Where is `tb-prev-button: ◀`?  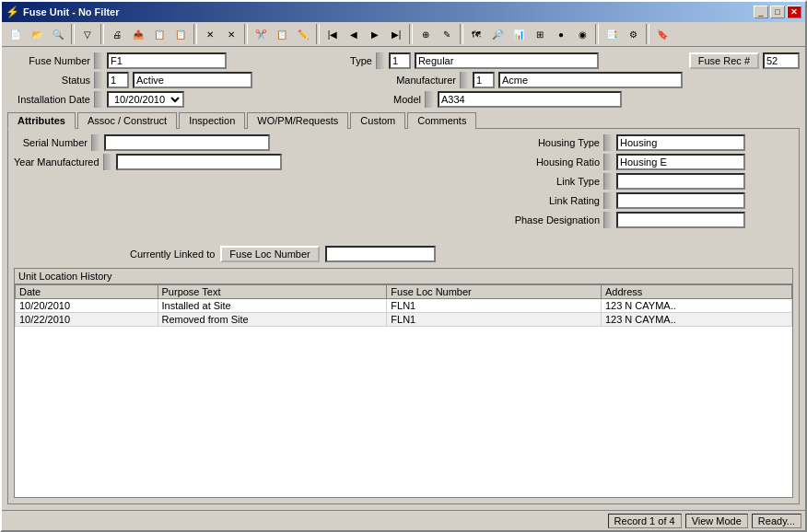
tb-prev-button: ◀ is located at coordinates (354, 34).